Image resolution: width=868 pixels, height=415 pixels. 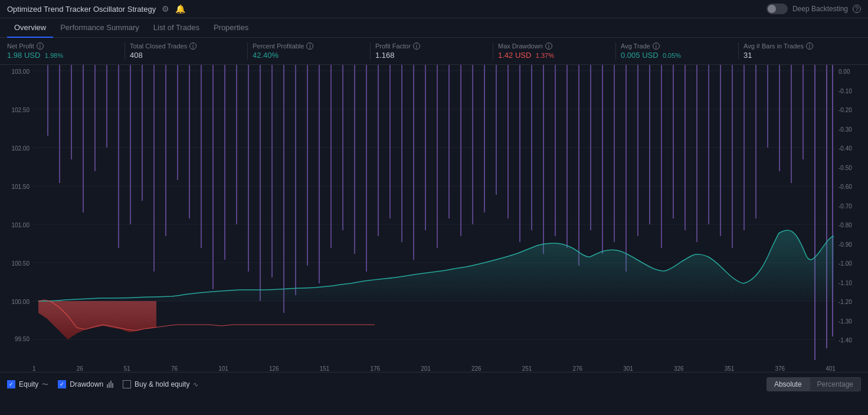 I want to click on total-closed-trades-info-icon: i, so click(x=193, y=46).